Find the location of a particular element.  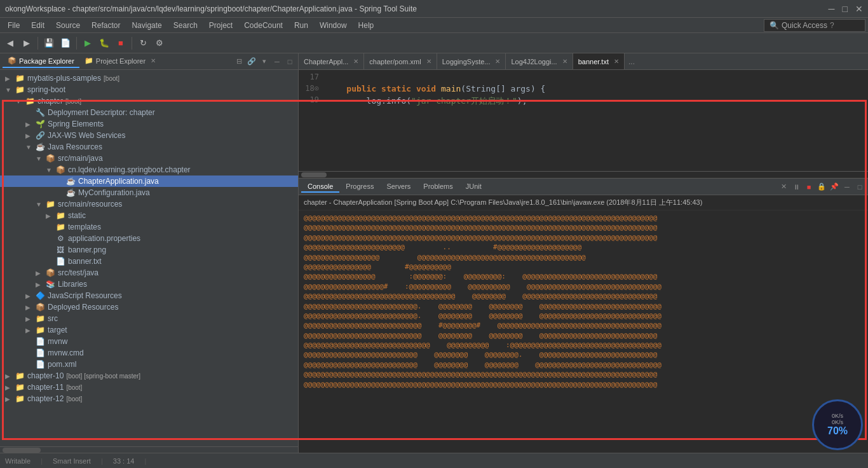

code-hscroll-thumb is located at coordinates (314, 175).